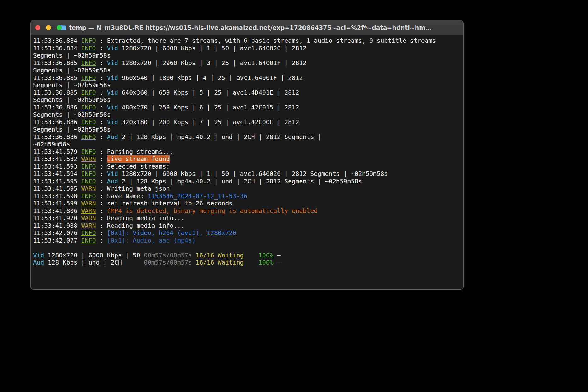  What do you see at coordinates (247, 144) in the screenshot?
I see `terminal-line: ~02h59m58s` at bounding box center [247, 144].